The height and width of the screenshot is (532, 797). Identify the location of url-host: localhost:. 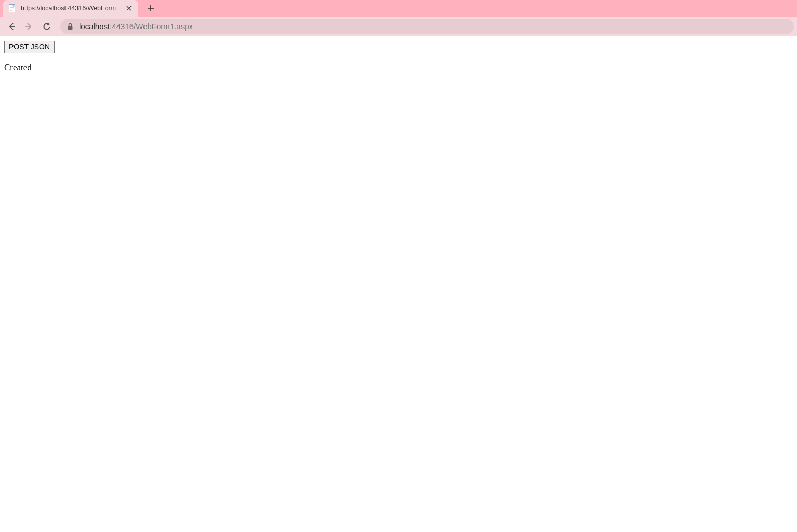
(96, 26).